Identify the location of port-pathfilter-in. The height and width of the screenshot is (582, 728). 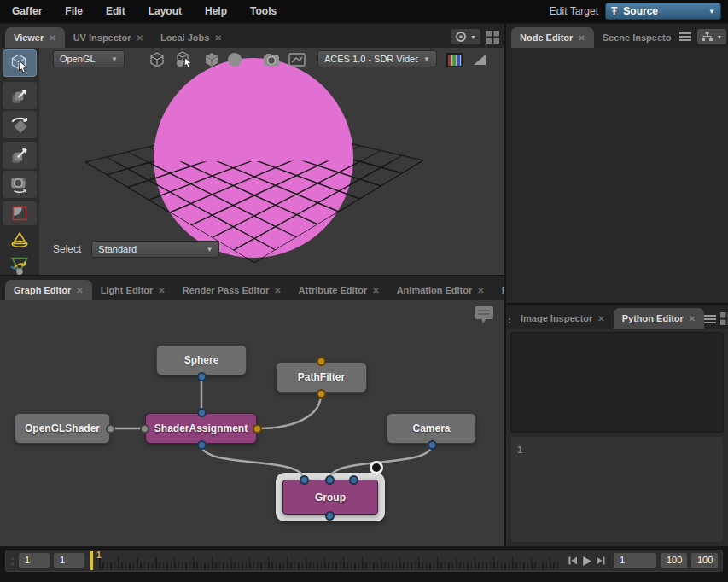
(321, 362).